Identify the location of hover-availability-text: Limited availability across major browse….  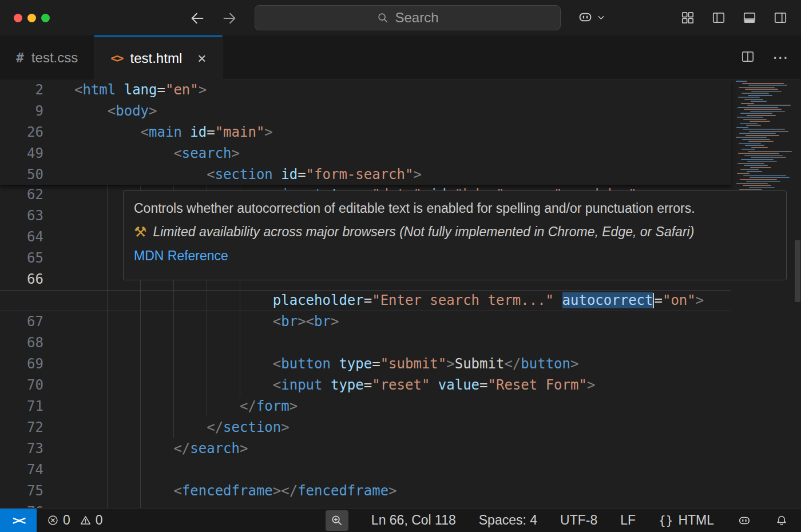
(423, 232).